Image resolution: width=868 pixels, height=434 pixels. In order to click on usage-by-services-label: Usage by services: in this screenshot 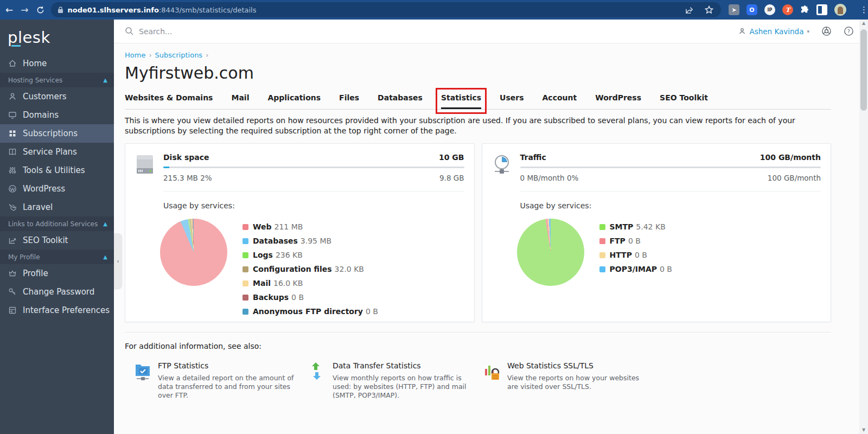, I will do `click(314, 206)`.